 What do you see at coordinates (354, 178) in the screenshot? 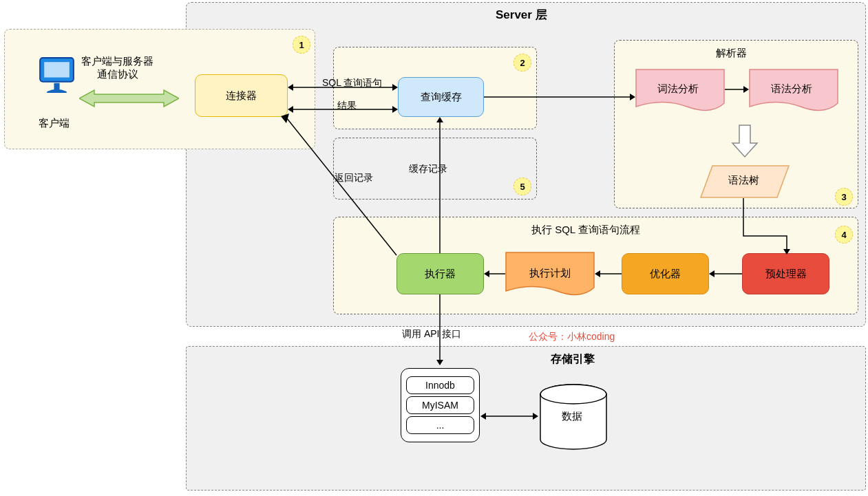
I see `return-record-label: 返回记录` at bounding box center [354, 178].